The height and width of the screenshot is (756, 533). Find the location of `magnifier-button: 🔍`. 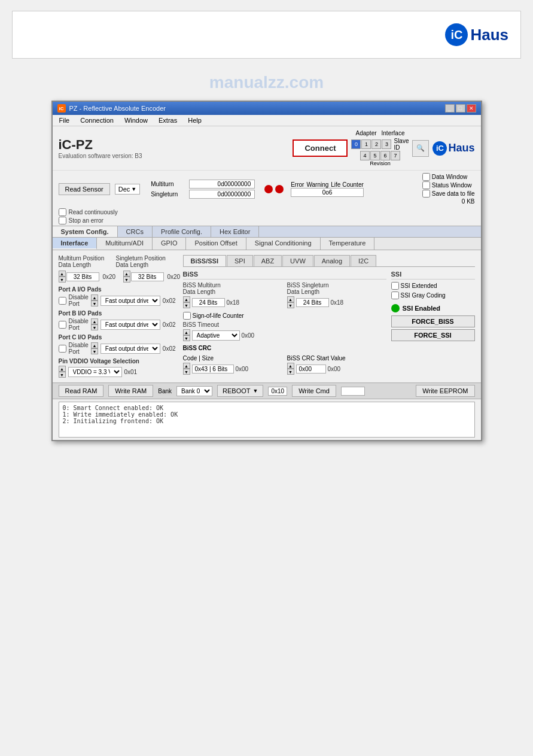

magnifier-button: 🔍 is located at coordinates (421, 148).